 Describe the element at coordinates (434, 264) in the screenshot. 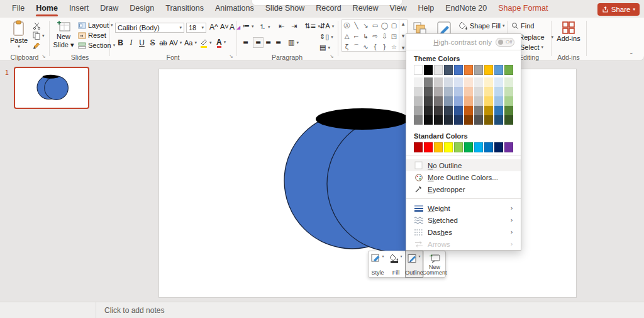

I see `new-comment-button: NewComment` at that location.